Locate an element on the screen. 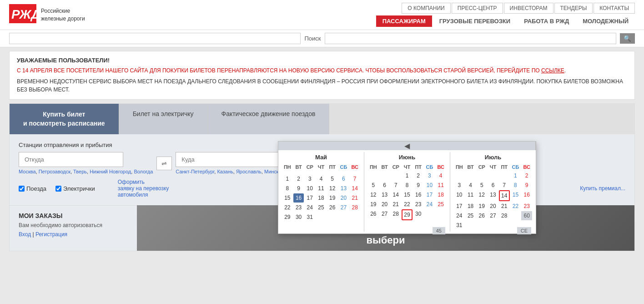 The width and height of the screenshot is (644, 304). hint-moscow: Москва is located at coordinates (27, 172).